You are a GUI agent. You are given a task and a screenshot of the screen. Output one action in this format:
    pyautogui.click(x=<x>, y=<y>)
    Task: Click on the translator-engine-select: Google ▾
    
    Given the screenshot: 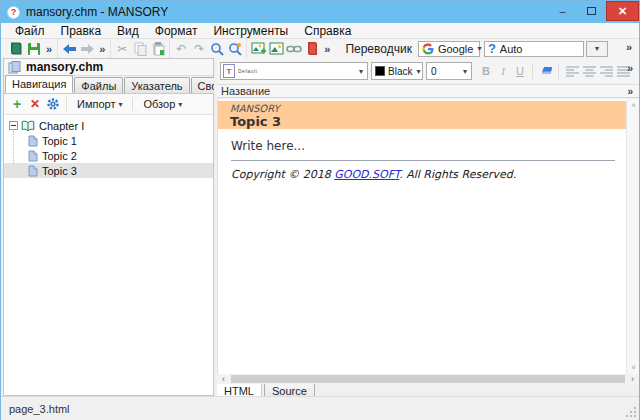 What is the action you would take?
    pyautogui.click(x=449, y=49)
    